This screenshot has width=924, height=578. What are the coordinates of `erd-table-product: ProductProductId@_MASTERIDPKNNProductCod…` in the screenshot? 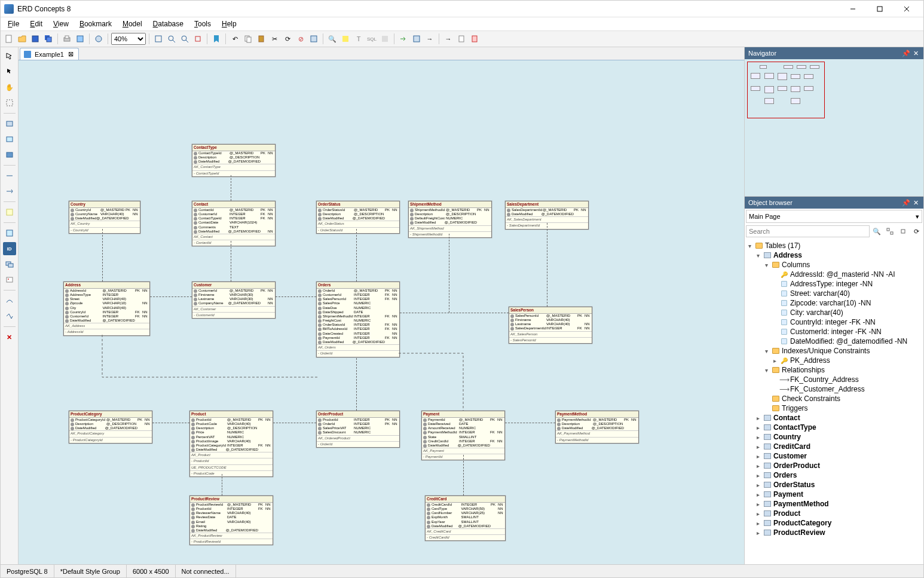 It's located at (231, 444).